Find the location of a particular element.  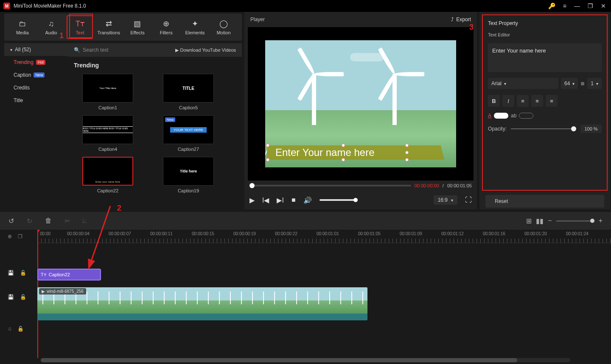

zoom-out-button: − is located at coordinates (550, 221).